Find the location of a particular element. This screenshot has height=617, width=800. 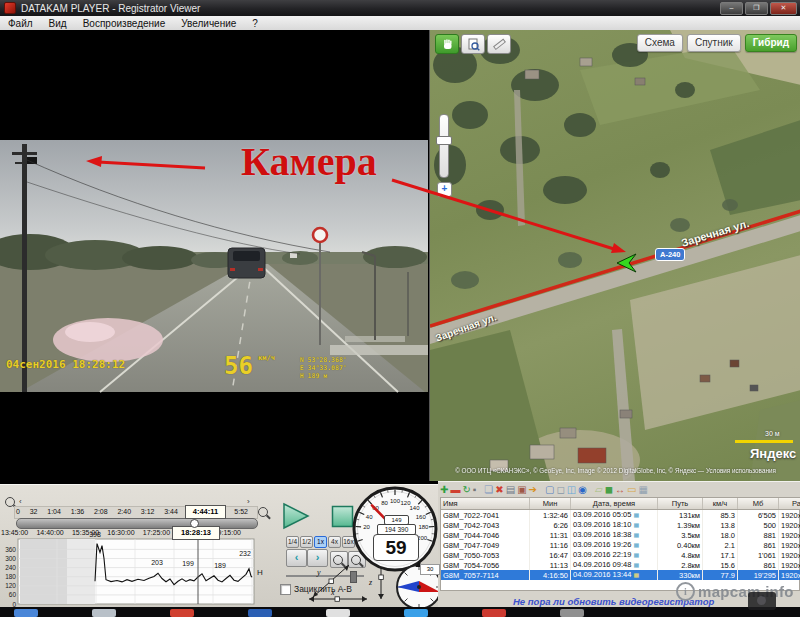

table-row: G8M_7042-70436:2603.09.2016 18:10▦1.39км… is located at coordinates (620, 525).